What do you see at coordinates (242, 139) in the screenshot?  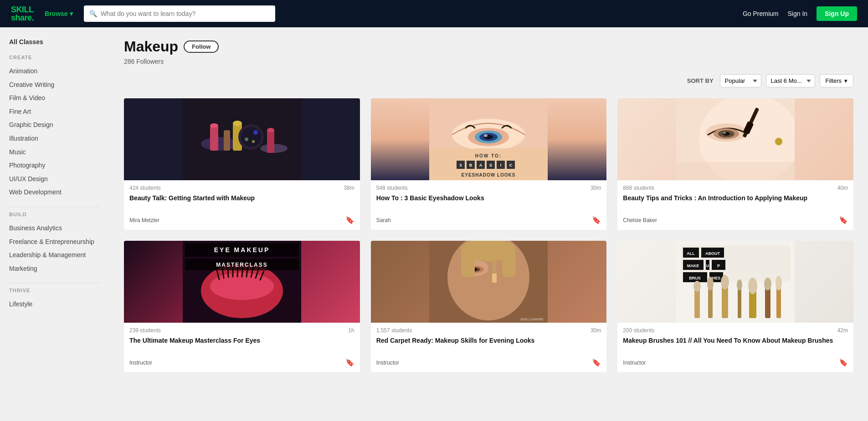 I see `course-thumbnail` at bounding box center [242, 139].